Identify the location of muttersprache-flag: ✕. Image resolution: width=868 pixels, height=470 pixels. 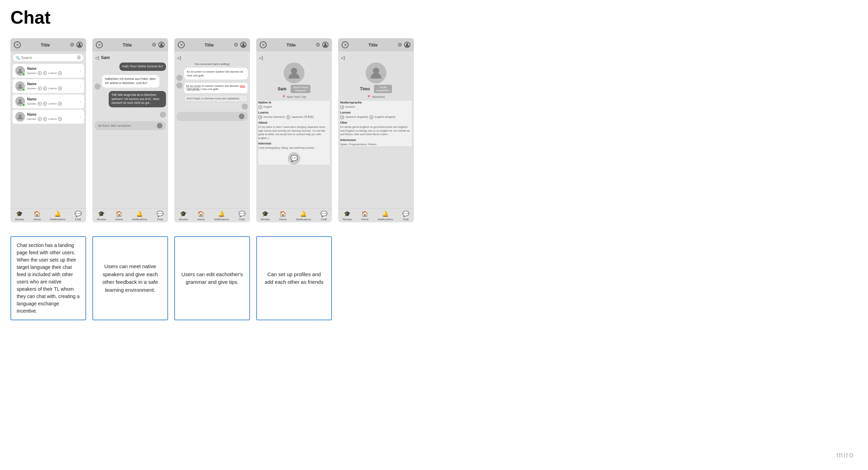
(342, 107).